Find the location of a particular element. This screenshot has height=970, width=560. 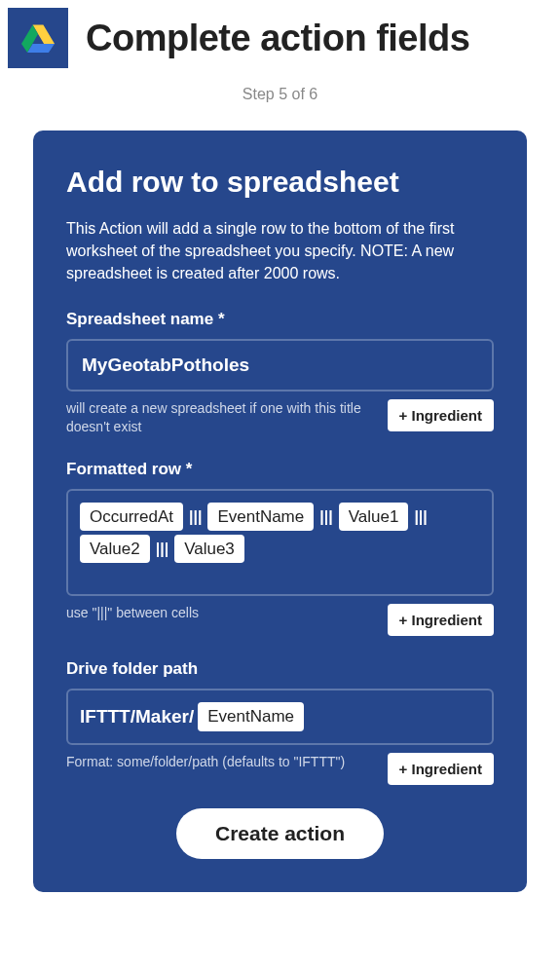

ingredient-chip: Value3 is located at coordinates (209, 549).